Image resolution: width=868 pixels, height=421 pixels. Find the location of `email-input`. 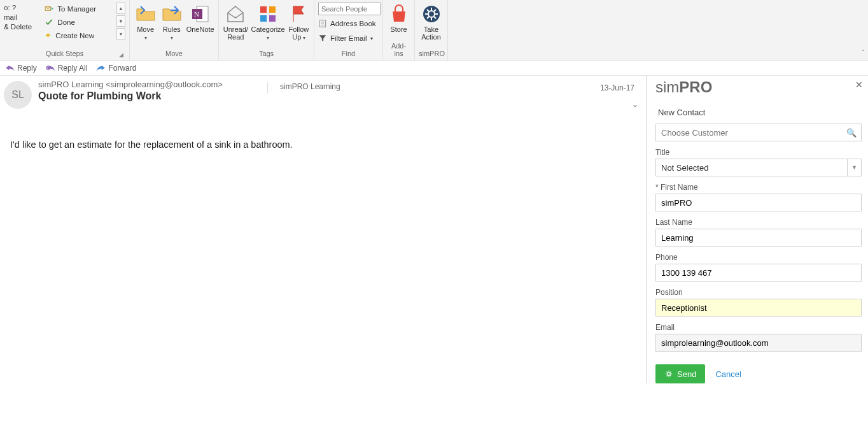

email-input is located at coordinates (759, 343).